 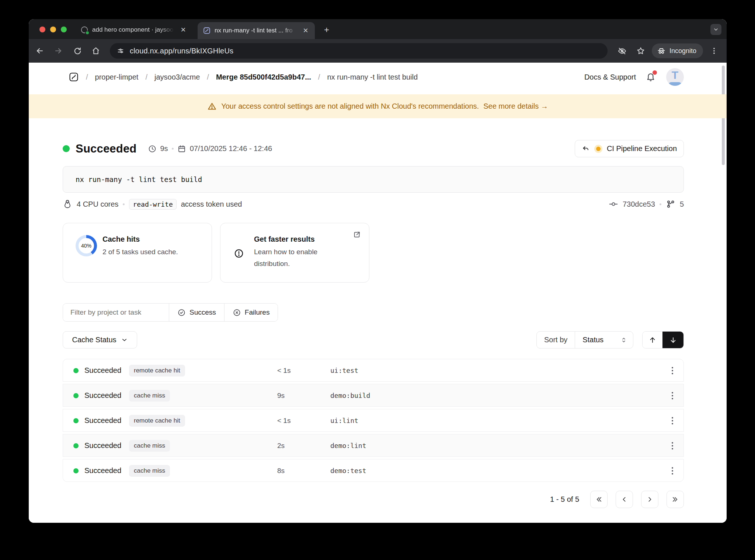 What do you see at coordinates (53, 29) in the screenshot?
I see `macos-minimize-button` at bounding box center [53, 29].